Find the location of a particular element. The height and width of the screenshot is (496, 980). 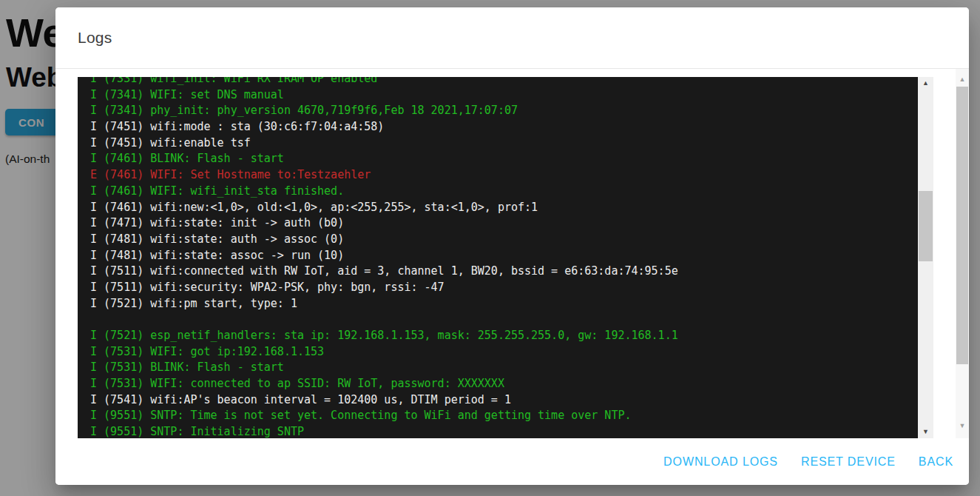

log-line: I (7341) WIFI: set DNS manual is located at coordinates (504, 95).